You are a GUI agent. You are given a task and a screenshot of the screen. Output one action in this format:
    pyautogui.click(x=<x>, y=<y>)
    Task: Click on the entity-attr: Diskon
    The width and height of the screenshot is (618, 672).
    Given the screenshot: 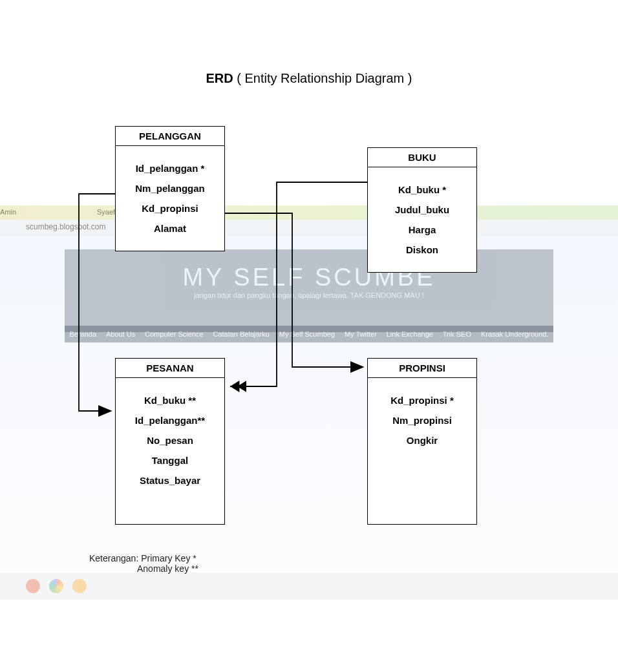 What is the action you would take?
    pyautogui.click(x=422, y=249)
    